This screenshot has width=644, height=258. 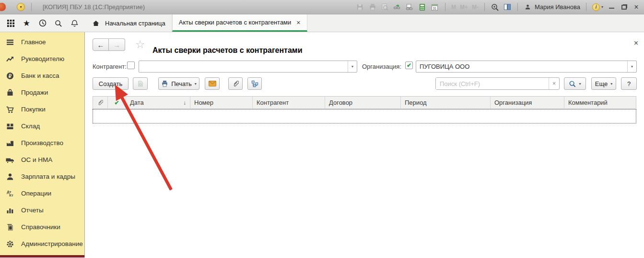 What do you see at coordinates (10, 42) in the screenshot?
I see `menu-icon` at bounding box center [10, 42].